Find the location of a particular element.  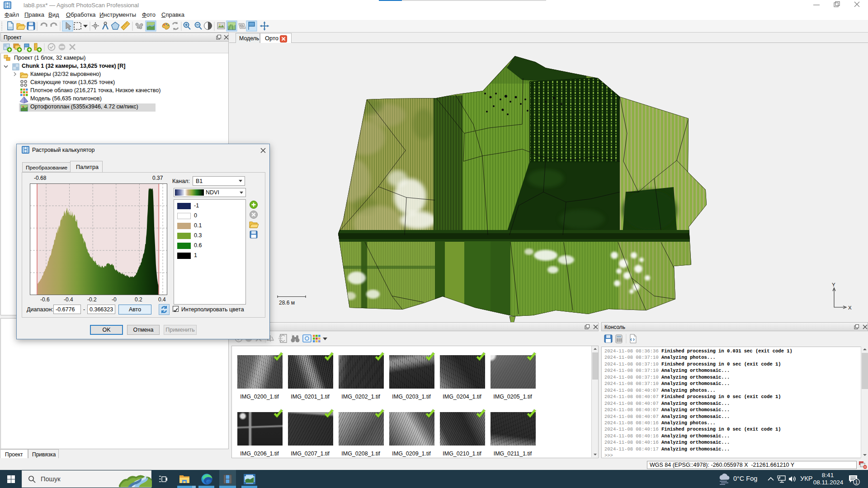

svg-text: 28.6 м is located at coordinates (287, 303).